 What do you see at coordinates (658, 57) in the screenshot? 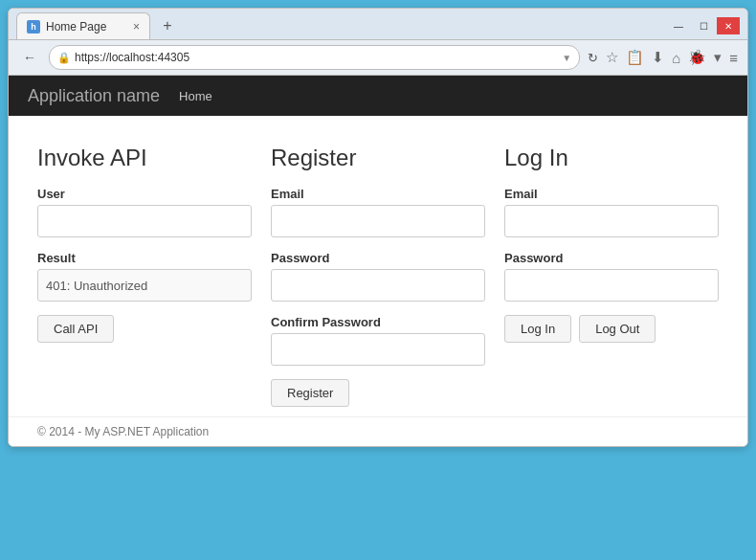
I see `download-icon: ⬇` at bounding box center [658, 57].